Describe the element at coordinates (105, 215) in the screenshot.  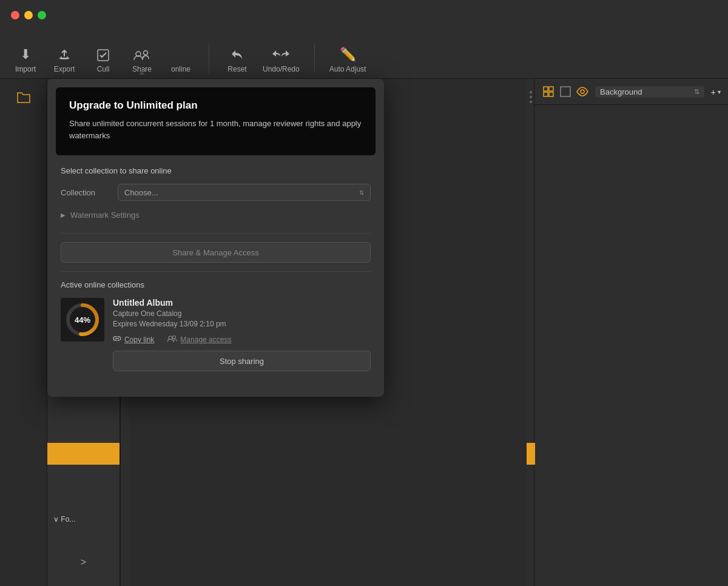
I see `watermark-settings-label: Watermark Settings` at that location.